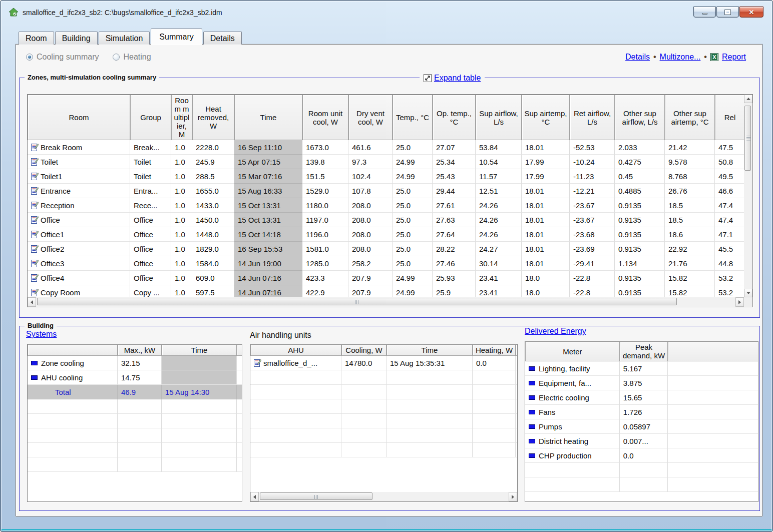 This screenshot has height=532, width=773. I want to click on system-row: Total 46.9 15 Aug 14:30, so click(135, 392).